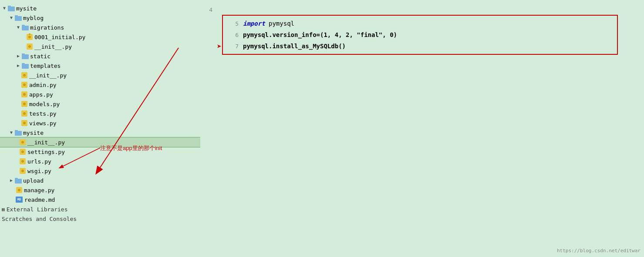 This screenshot has width=644, height=257. I want to click on label-scratches: Scratches and Consoles, so click(39, 219).